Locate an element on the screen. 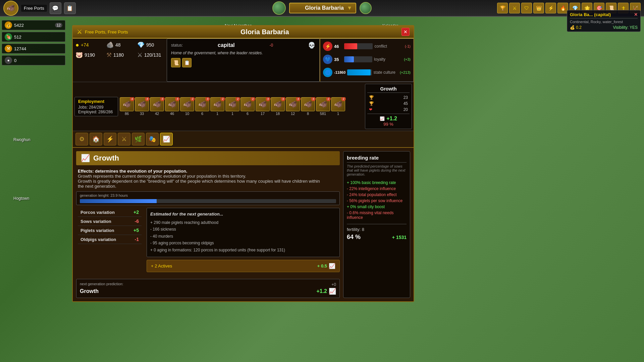 The image size is (644, 362). worker-slot-8: 🐗 2 6 is located at coordinates (248, 107).